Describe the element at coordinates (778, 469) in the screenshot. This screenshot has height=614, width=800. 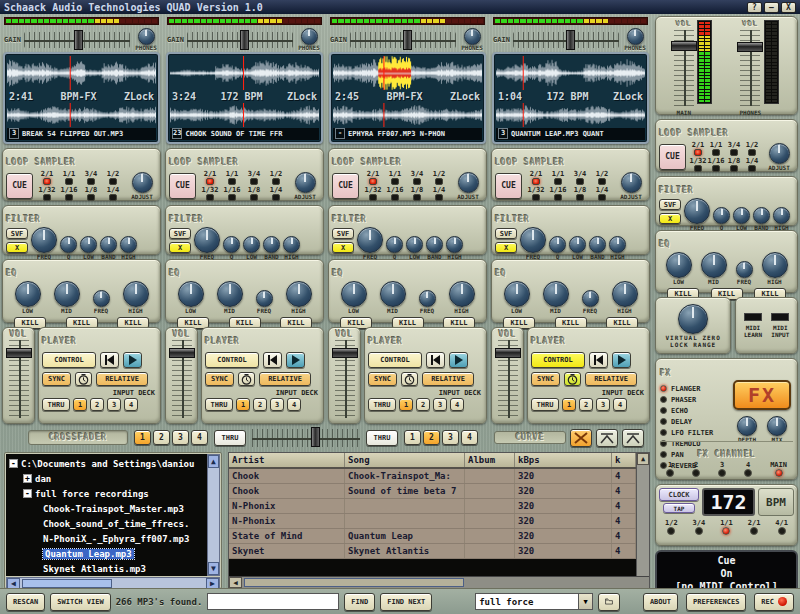
I see `fx-channel-main: MAIN` at that location.